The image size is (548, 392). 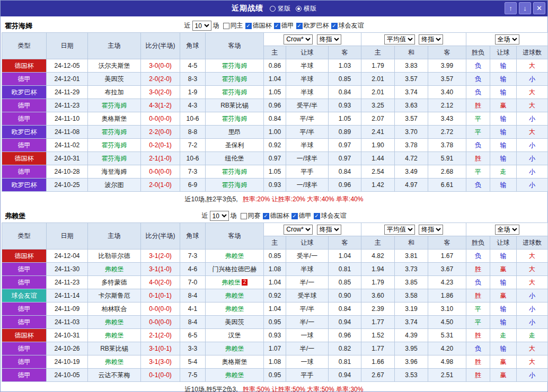 What do you see at coordinates (447, 283) in the screenshot?
I see `avg-away-odds-cell: 4.23` at bounding box center [447, 283].